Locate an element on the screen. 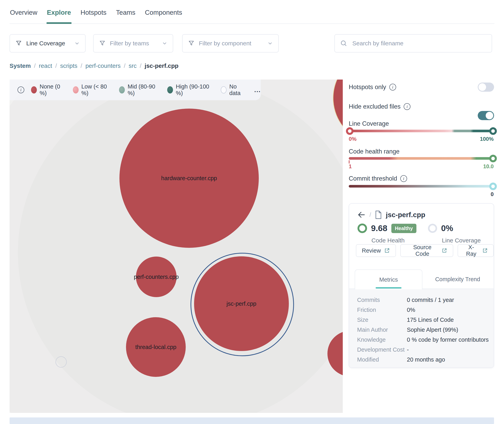 This screenshot has width=504, height=424. breadcrumb-system: System is located at coordinates (20, 66).